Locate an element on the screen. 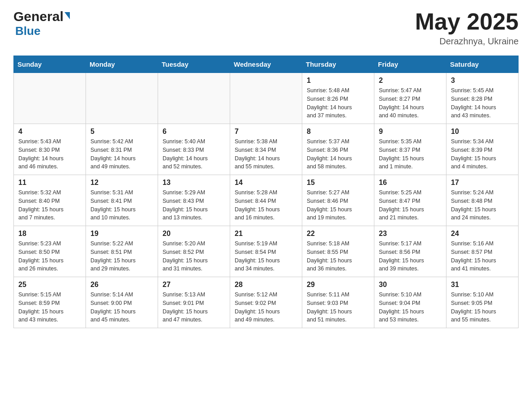  day-number: 26 is located at coordinates (122, 285).